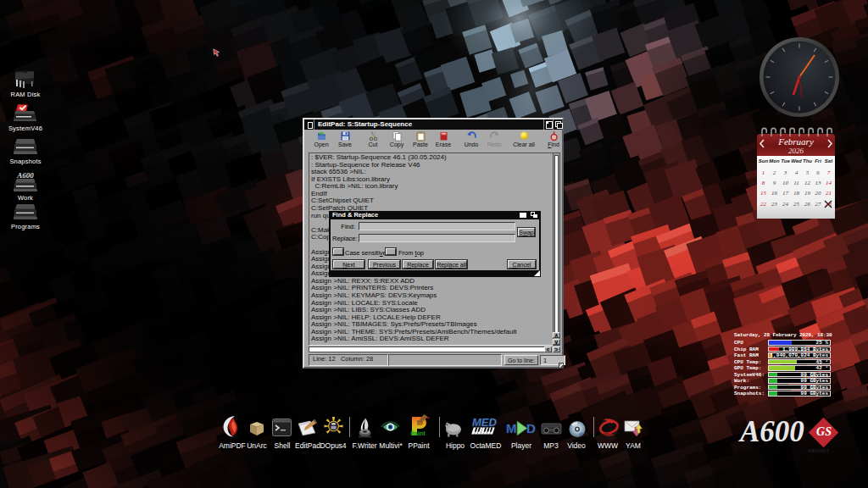 Image resolution: width=868 pixels, height=488 pixels. Describe the element at coordinates (485, 422) in the screenshot. I see `svg-text: MED` at that location.